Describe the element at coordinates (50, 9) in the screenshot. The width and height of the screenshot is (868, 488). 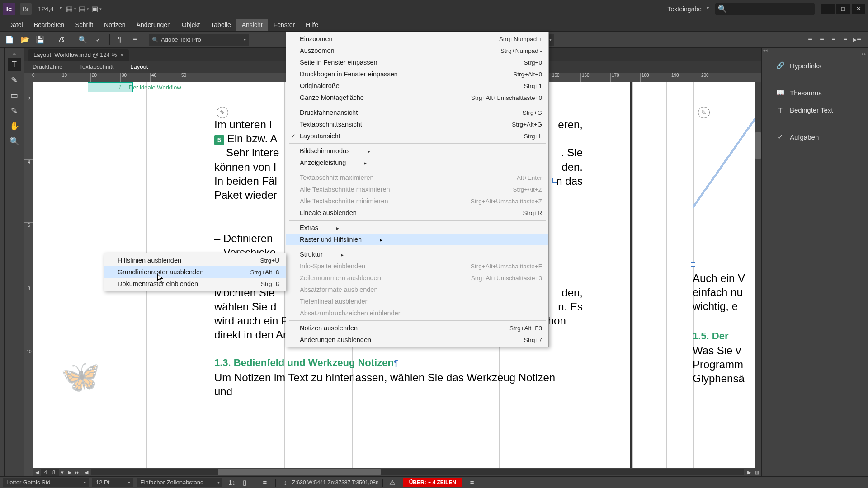
I see `zoom-level-dropdown: 124,4` at that location.